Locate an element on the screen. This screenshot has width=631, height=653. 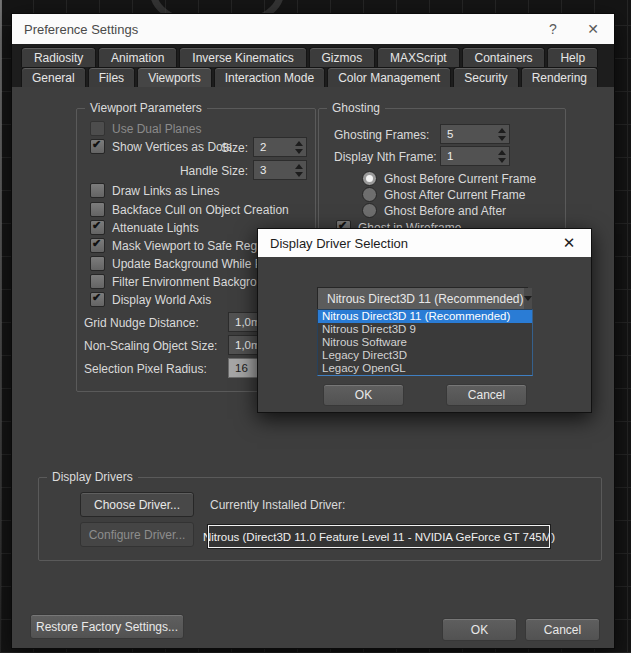
show-vertices-checkbox is located at coordinates (98, 146).